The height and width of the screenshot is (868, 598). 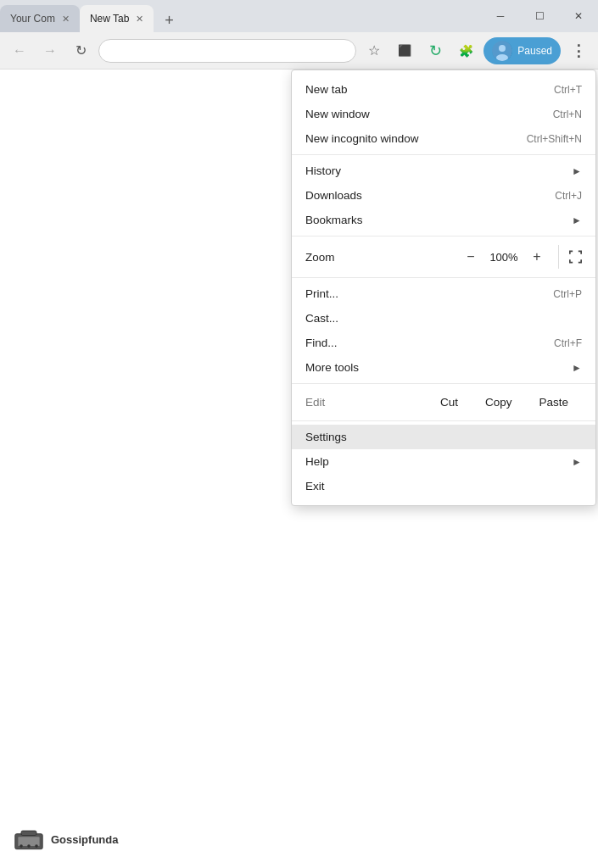 I want to click on zoom-row: Zoom − 100% +, so click(x=444, y=257).